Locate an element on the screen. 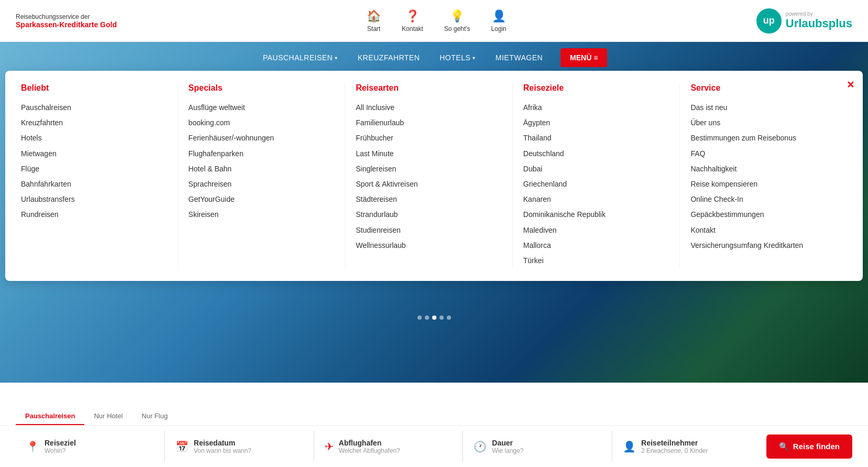 This screenshot has width=868, height=467. mega-menu-item: Reise kompensieren is located at coordinates (764, 184).